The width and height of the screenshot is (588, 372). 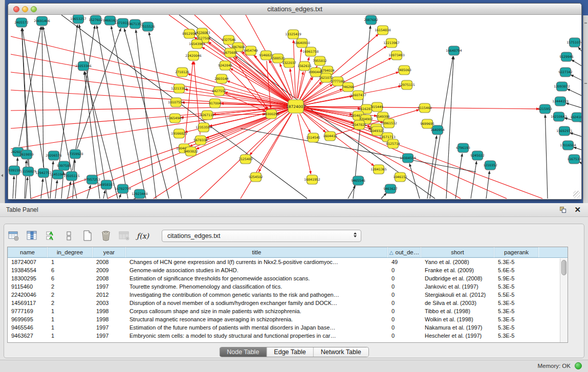 I want to click on table-row: 946362711997Embryonic stem cells: a mode…, so click(x=284, y=336).